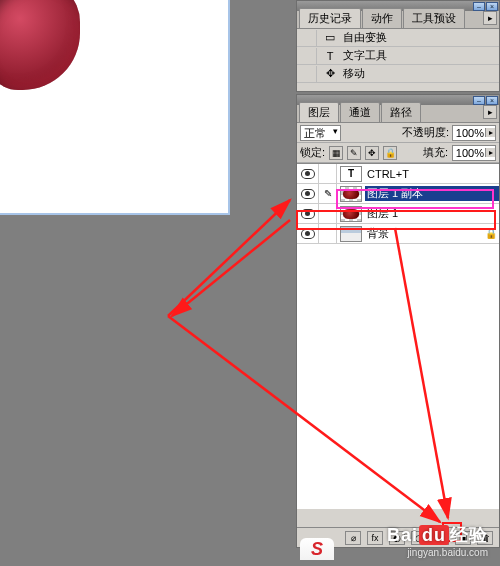 Image resolution: width=500 pixels, height=566 pixels. I want to click on lock-all-button: 🔒, so click(390, 153).